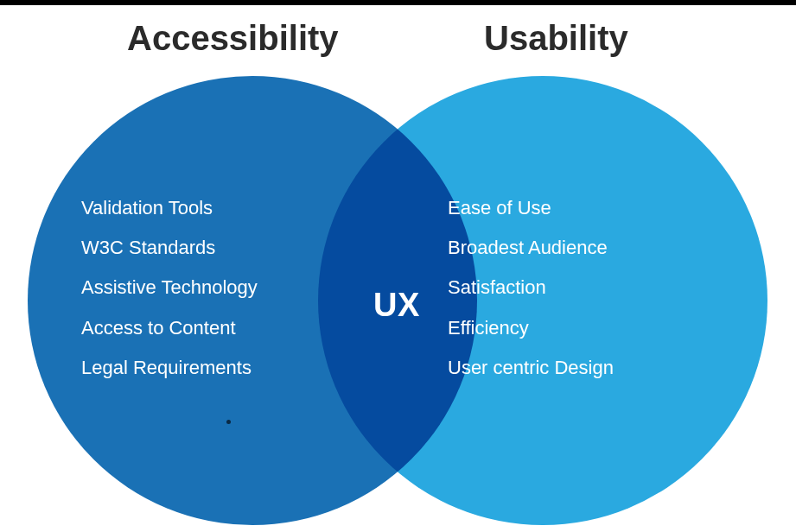 This screenshot has height=532, width=796. What do you see at coordinates (531, 248) in the screenshot?
I see `list-item: Broadest Audience` at bounding box center [531, 248].